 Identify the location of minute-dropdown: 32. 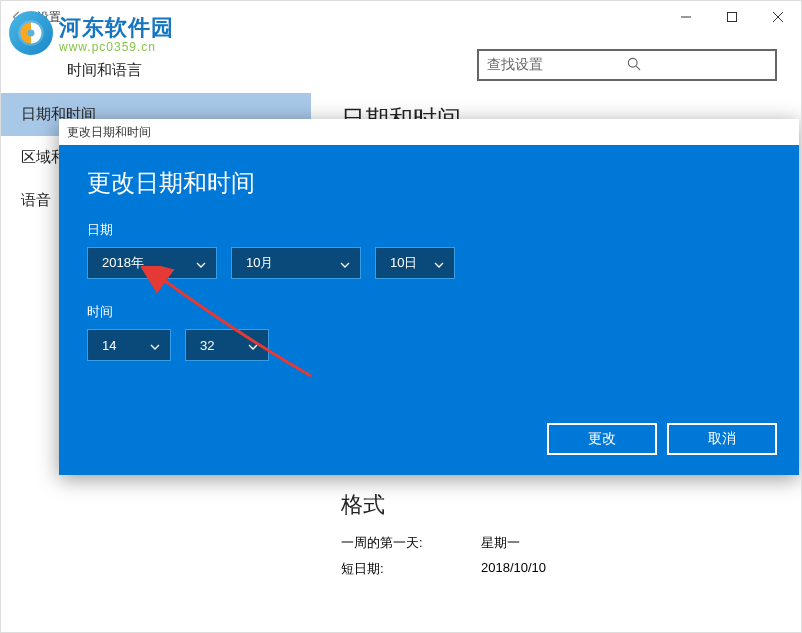
(227, 345).